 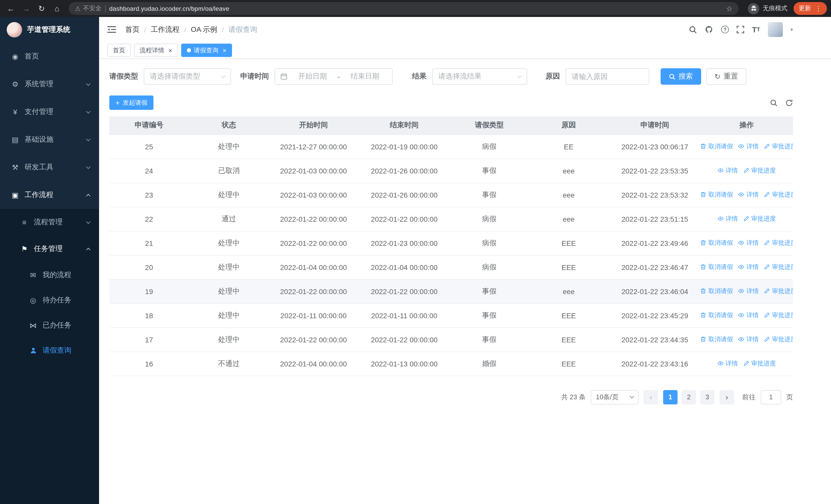 I want to click on font-size-icon: TT, so click(x=756, y=30).